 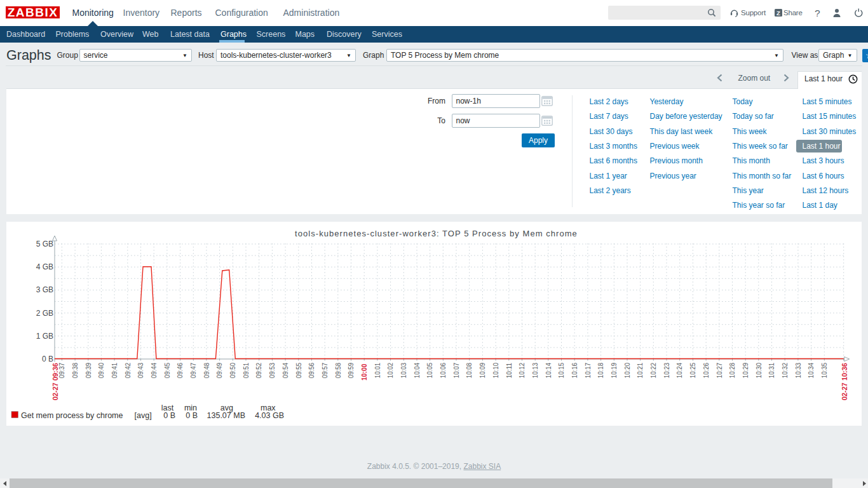 What do you see at coordinates (154, 370) in the screenshot?
I see `svg-text: 09:44` at bounding box center [154, 370].